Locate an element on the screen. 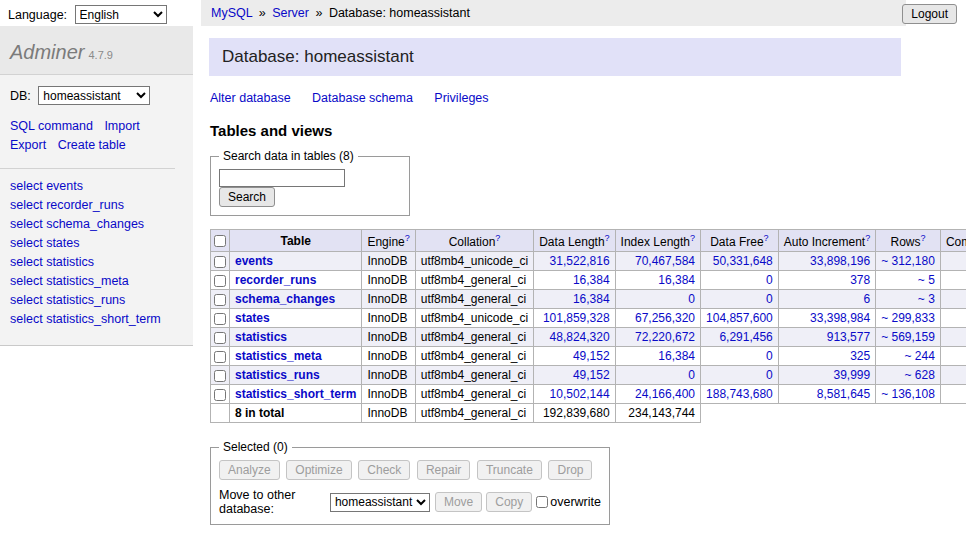  sql-command-link: SQL command is located at coordinates (52, 126).